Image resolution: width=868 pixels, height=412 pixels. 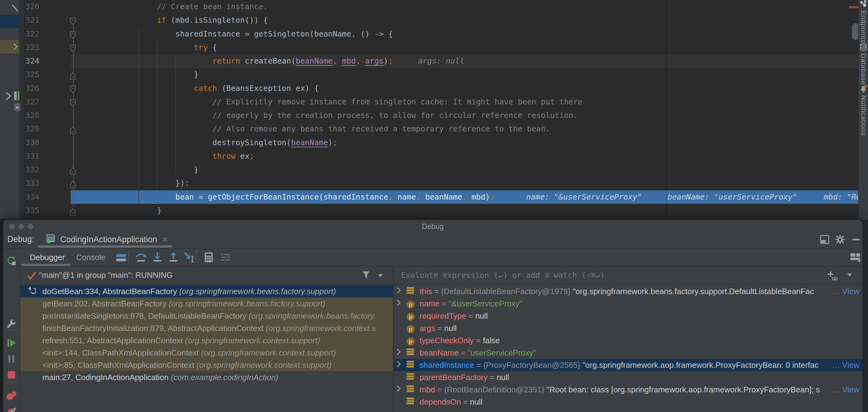 I want to click on line-number: 320, so click(x=29, y=7).